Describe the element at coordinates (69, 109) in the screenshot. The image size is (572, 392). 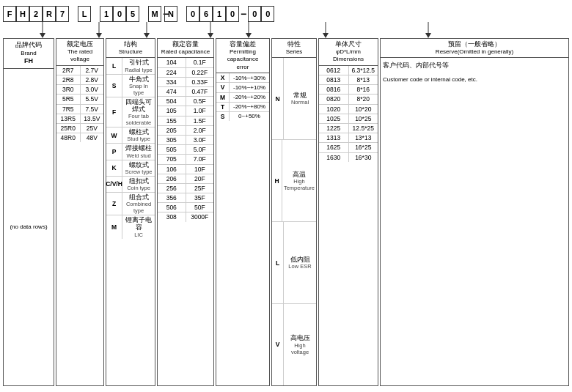
I see `voltage-code: 7R5` at that location.